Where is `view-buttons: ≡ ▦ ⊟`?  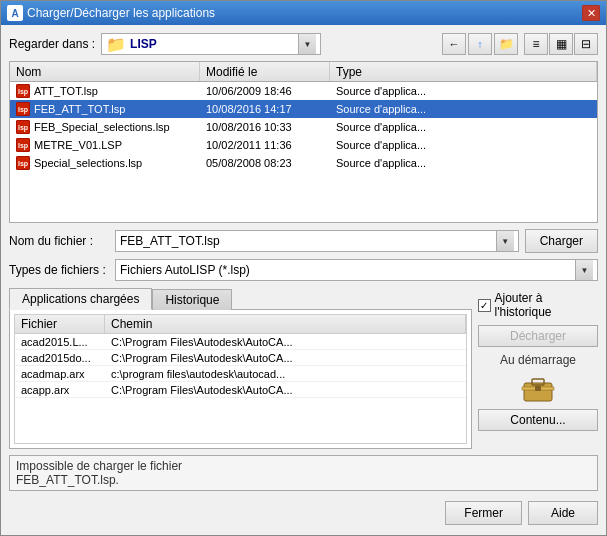 view-buttons: ≡ ▦ ⊟ is located at coordinates (561, 44).